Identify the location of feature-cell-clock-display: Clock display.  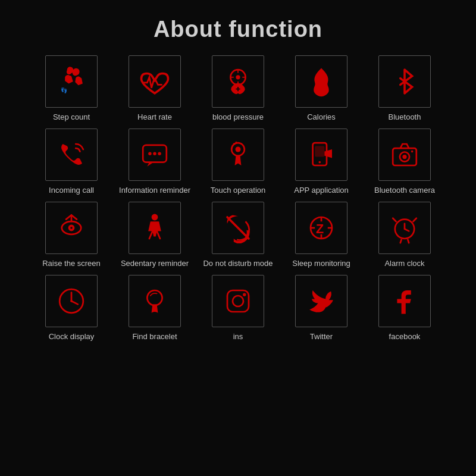
(71, 308).